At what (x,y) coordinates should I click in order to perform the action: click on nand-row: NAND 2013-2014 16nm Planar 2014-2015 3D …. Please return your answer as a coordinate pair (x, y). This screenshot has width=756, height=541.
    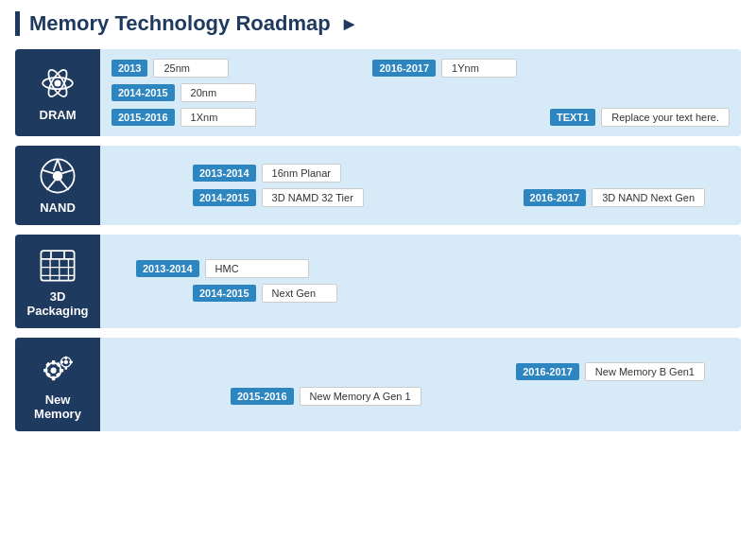
    Looking at the image, I should click on (378, 185).